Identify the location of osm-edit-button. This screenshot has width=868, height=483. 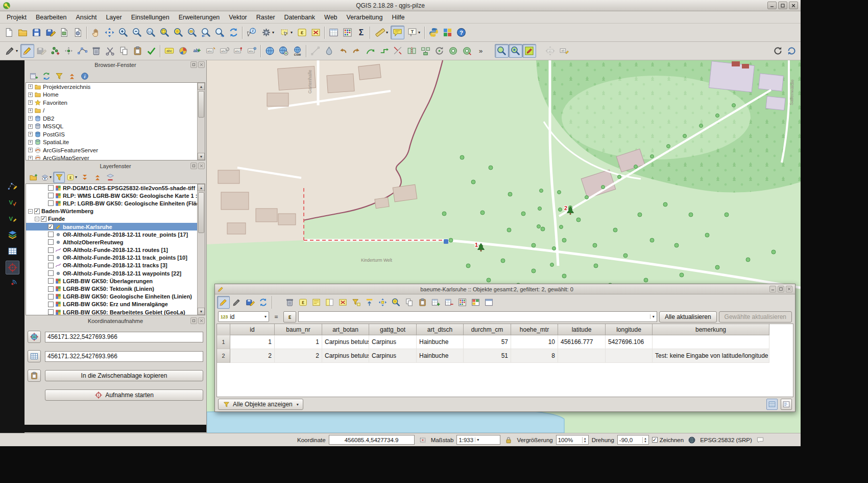
(529, 51).